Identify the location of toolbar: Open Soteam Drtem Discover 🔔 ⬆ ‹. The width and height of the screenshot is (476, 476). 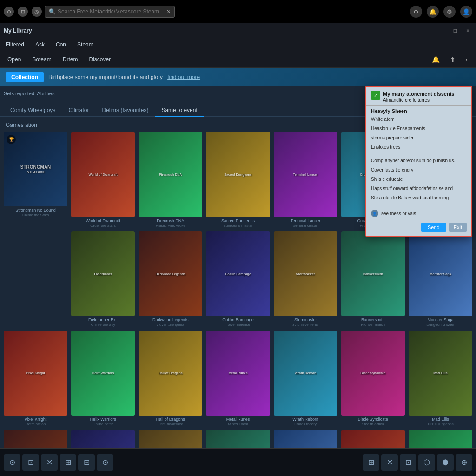
(238, 60).